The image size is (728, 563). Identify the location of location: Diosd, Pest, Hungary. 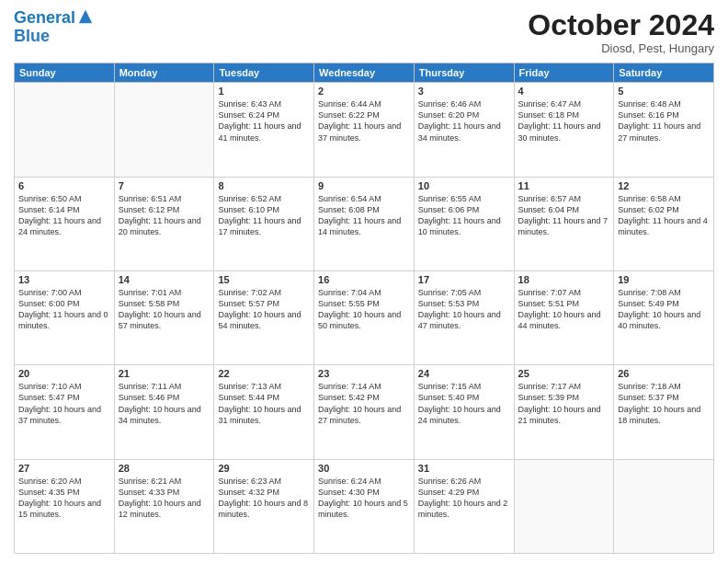
(621, 48).